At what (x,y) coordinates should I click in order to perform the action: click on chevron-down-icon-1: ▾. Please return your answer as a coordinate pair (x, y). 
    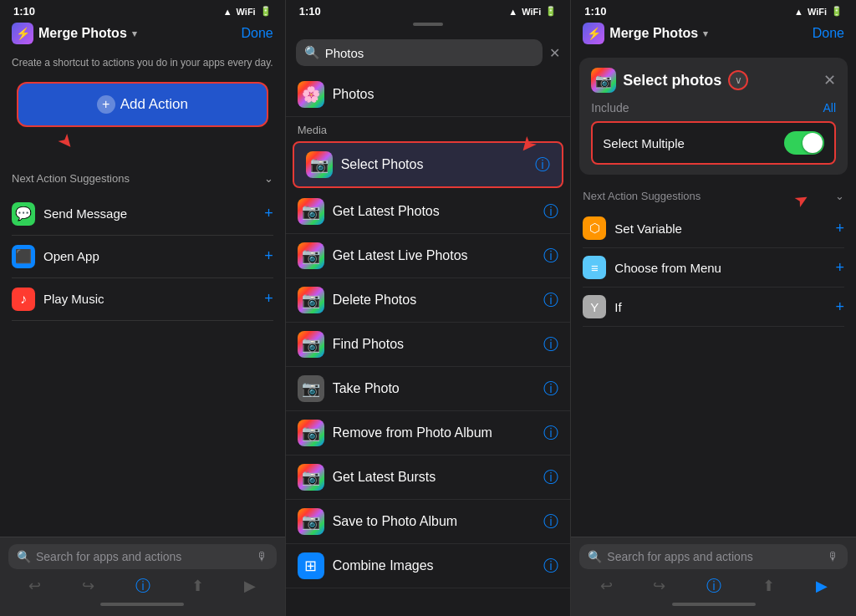
    Looking at the image, I should click on (135, 33).